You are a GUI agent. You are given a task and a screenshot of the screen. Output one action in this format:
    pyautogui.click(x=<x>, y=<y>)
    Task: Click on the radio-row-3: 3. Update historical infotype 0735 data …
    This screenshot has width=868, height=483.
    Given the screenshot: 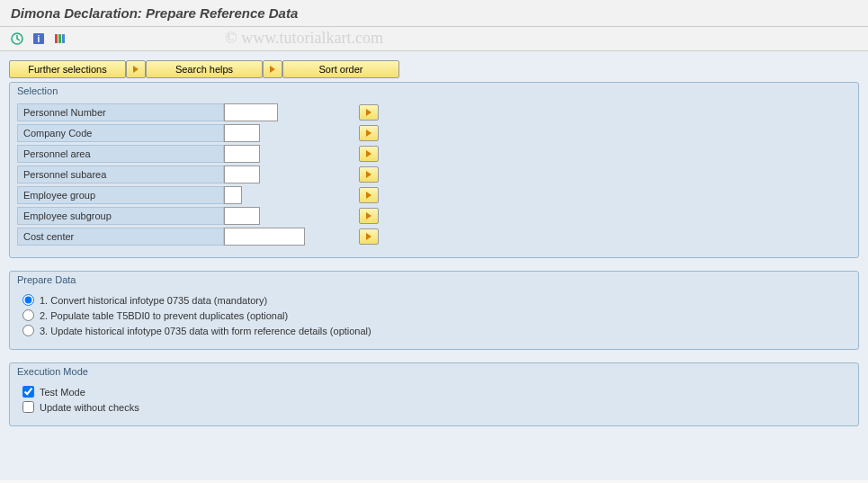 What is the action you would take?
    pyautogui.click(x=434, y=331)
    